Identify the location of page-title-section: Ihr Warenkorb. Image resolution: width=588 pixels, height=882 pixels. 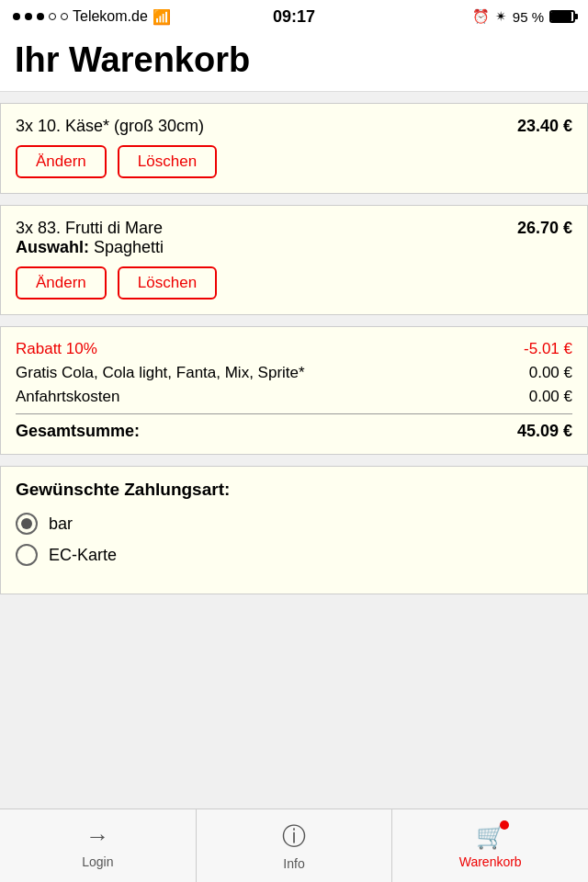
(294, 62).